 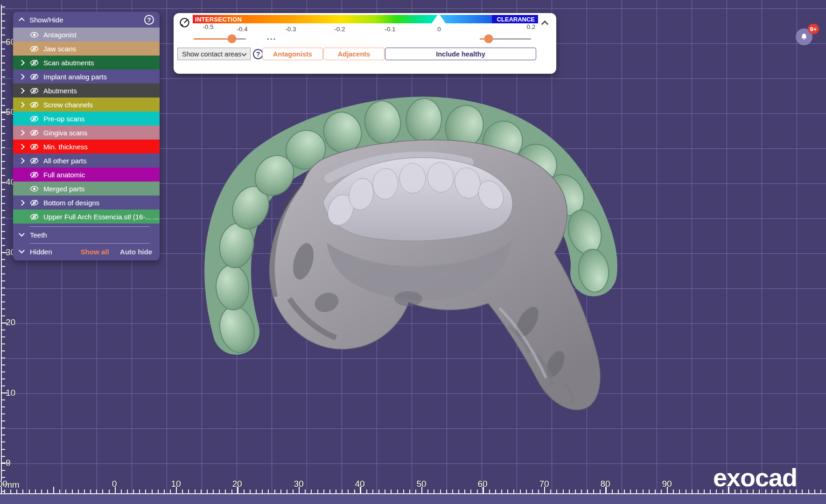 I want to click on panel-item: Screw channels, so click(x=86, y=105).